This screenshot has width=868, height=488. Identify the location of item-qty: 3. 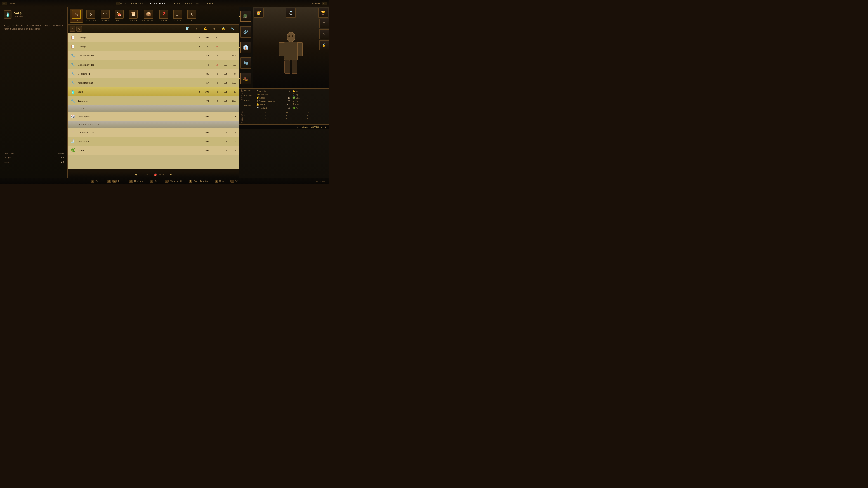
(196, 92).